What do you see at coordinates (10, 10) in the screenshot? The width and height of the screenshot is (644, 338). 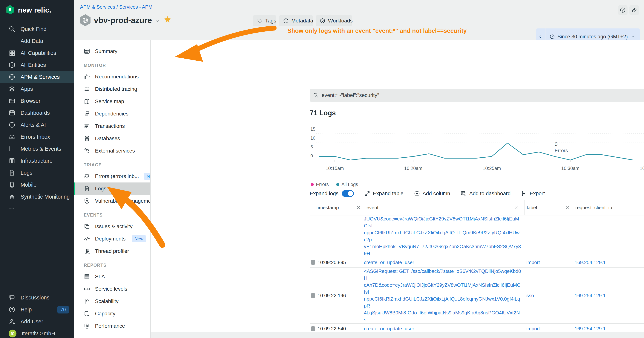 I see `new-relic-logo-icon` at bounding box center [10, 10].